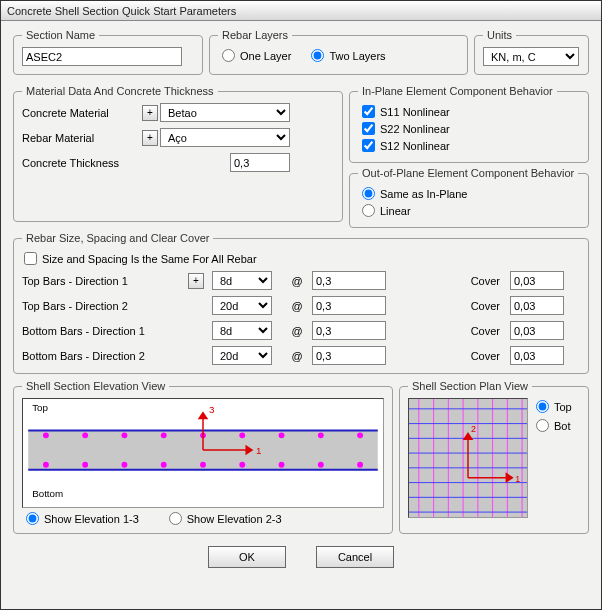  Describe the element at coordinates (458, 91) in the screenshot. I see `inplane-legend: In-Plane Element Component Behavior` at that location.